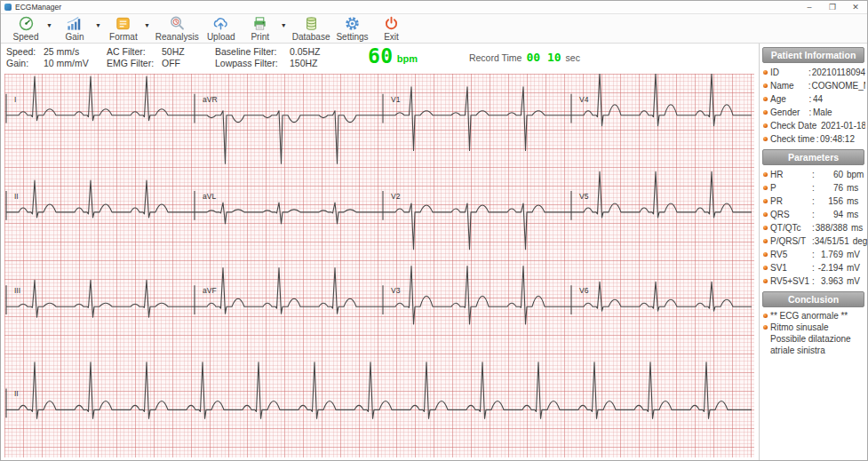  Describe the element at coordinates (434, 7) in the screenshot. I see `titlebar: ECGManager – ❐ ✕` at that location.